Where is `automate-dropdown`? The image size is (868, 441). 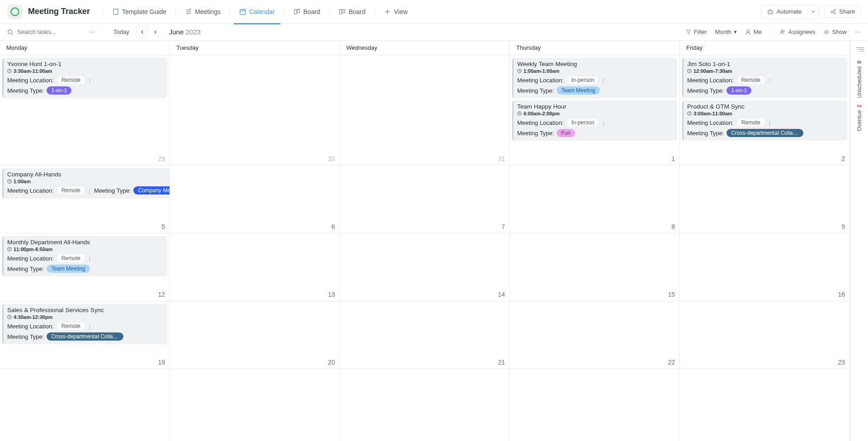 automate-dropdown is located at coordinates (814, 12).